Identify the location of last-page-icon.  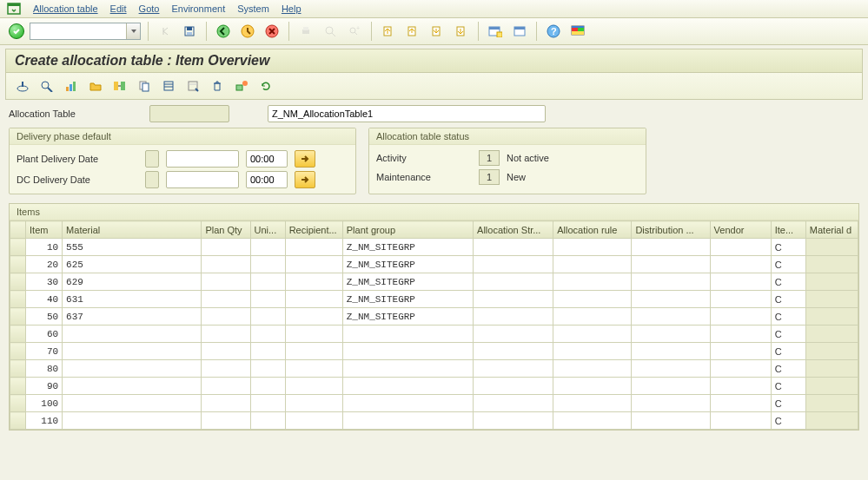
(461, 31).